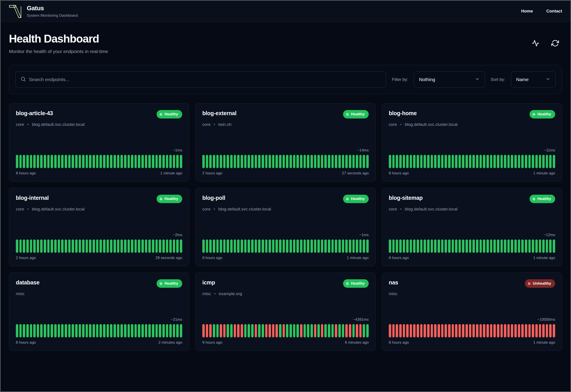  I want to click on sort-select: Name, so click(533, 80).